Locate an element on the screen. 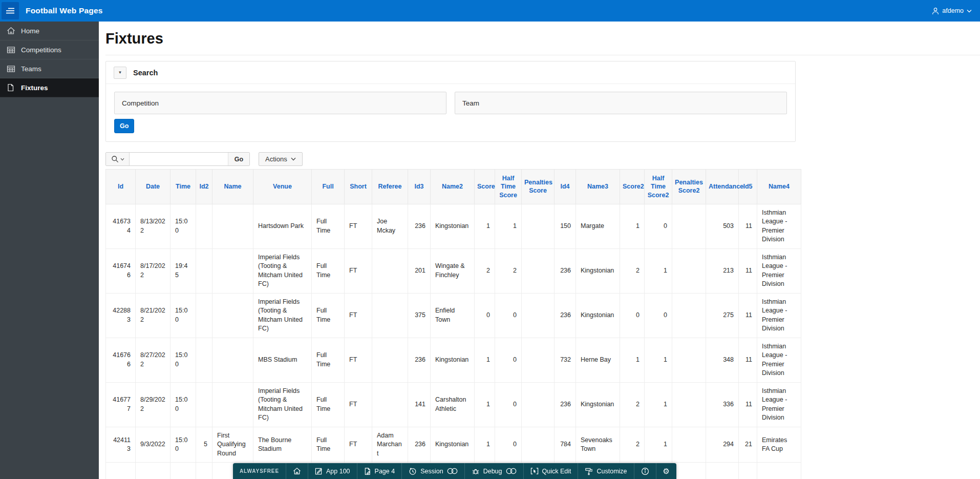  column-header-id2: Id2 is located at coordinates (204, 187).